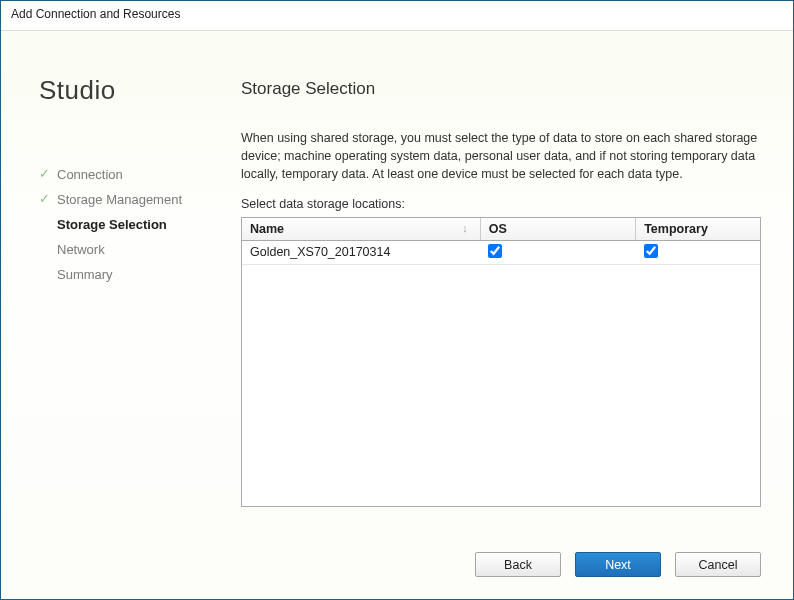 This screenshot has height=600, width=794. Describe the element at coordinates (124, 181) in the screenshot. I see `wizard-sidebar: Studio Connection Storage Management Sto…` at that location.